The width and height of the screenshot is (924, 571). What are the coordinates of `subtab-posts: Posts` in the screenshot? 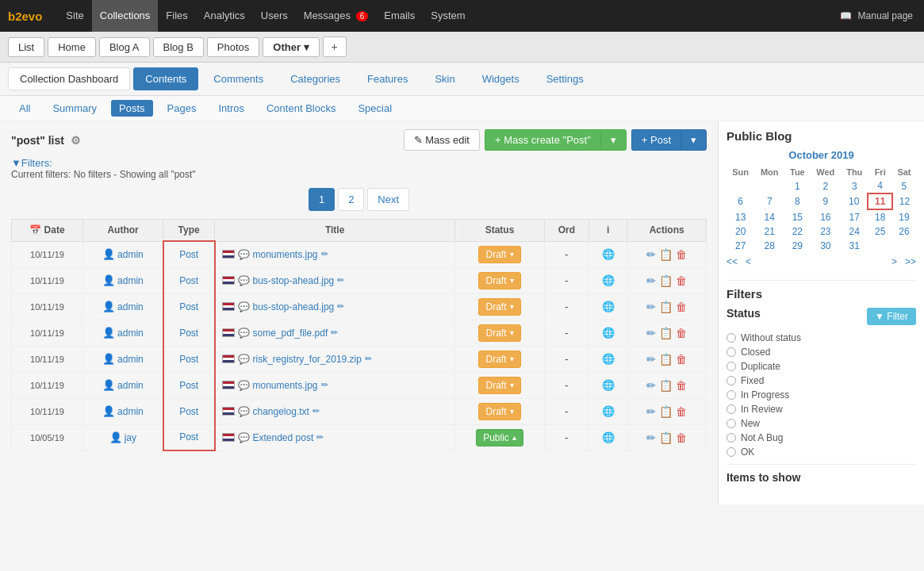 It's located at (132, 108).